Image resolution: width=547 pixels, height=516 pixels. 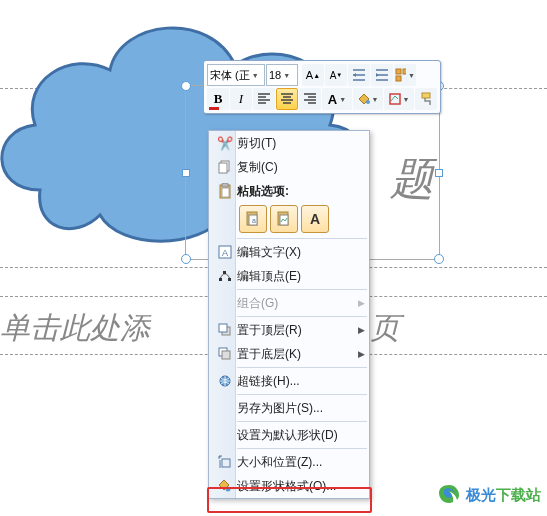 I want to click on bring-front-icon, so click(x=225, y=330).